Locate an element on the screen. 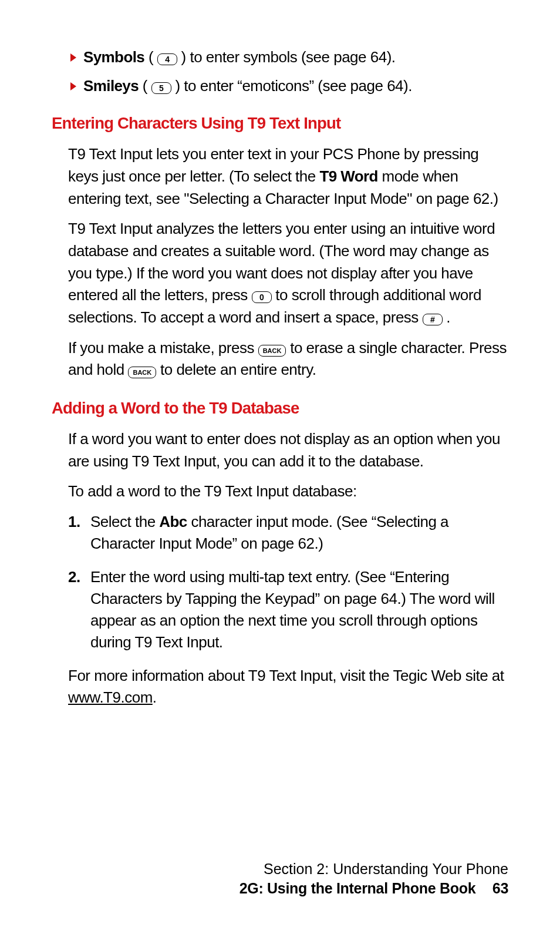 This screenshot has width=560, height=934. footer-subsection: 2G: Using the Internal Phone Book is located at coordinates (358, 888).